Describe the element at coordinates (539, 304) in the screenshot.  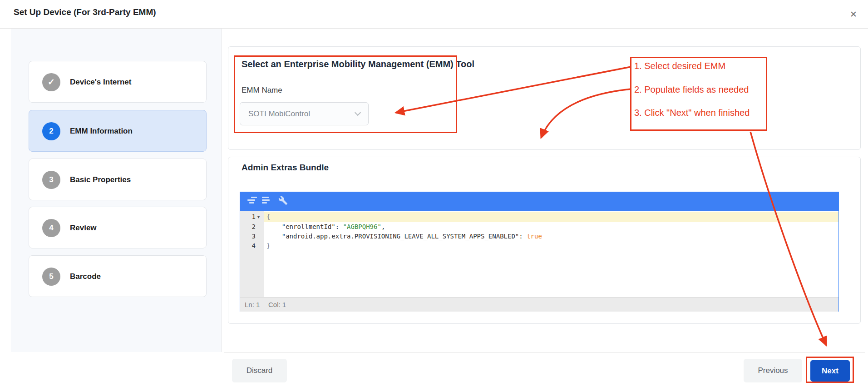
I see `editor-status-bar: Ln: 1 Col: 1` at that location.